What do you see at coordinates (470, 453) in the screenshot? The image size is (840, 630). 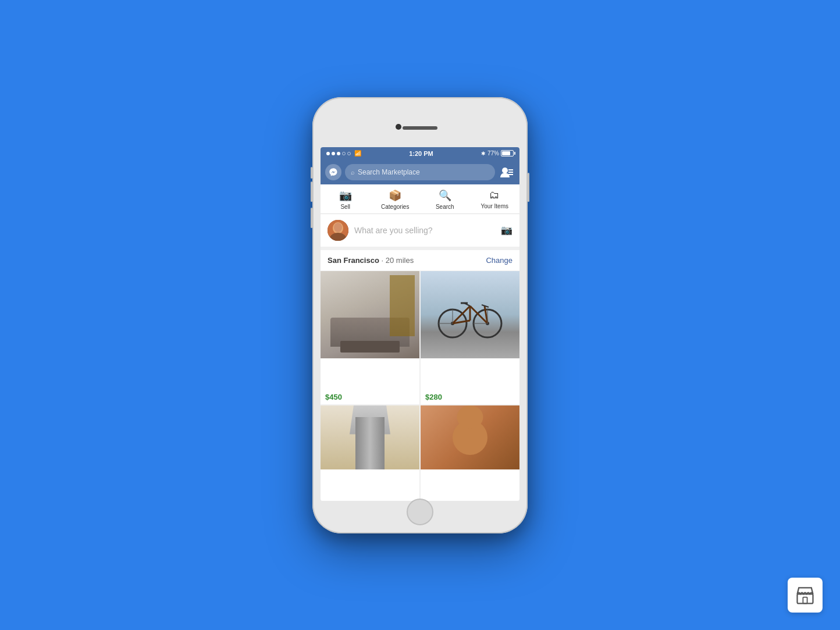 I see `listing-item-teddy` at bounding box center [470, 453].